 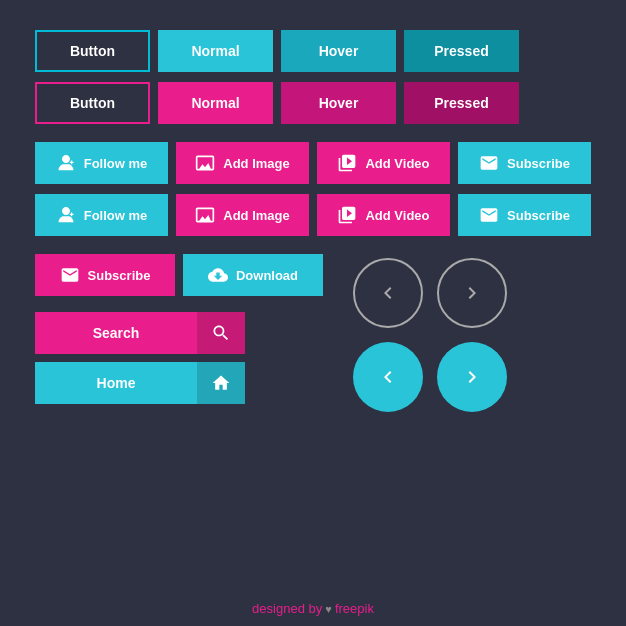 What do you see at coordinates (472, 293) in the screenshot?
I see `next-outline-button` at bounding box center [472, 293].